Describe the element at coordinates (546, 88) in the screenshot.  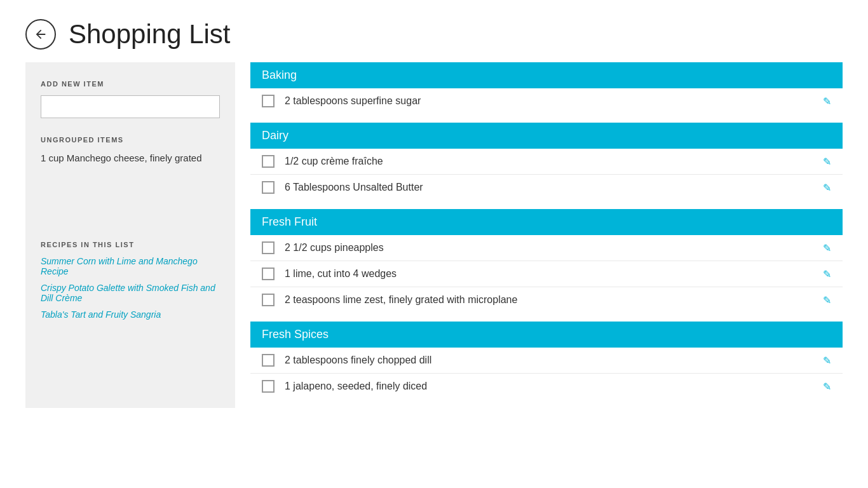
I see `category-block: Baking2 tablespoons superfine sugar✎` at that location.